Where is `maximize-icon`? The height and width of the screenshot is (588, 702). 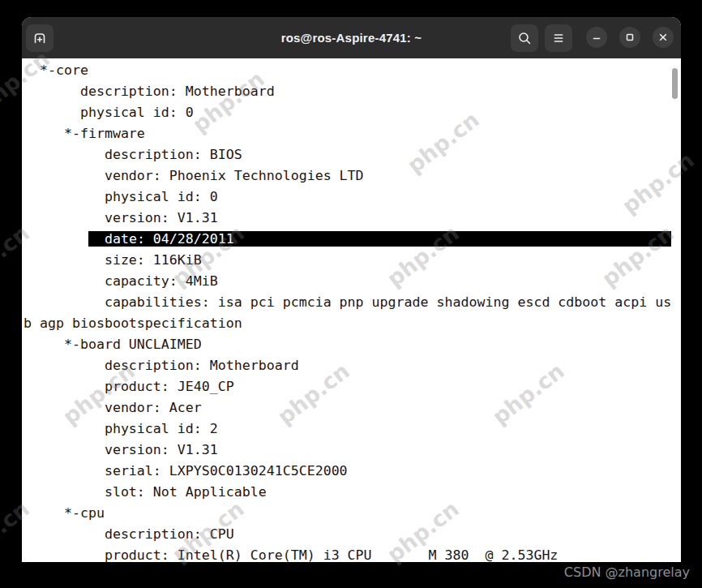
maximize-icon is located at coordinates (630, 37).